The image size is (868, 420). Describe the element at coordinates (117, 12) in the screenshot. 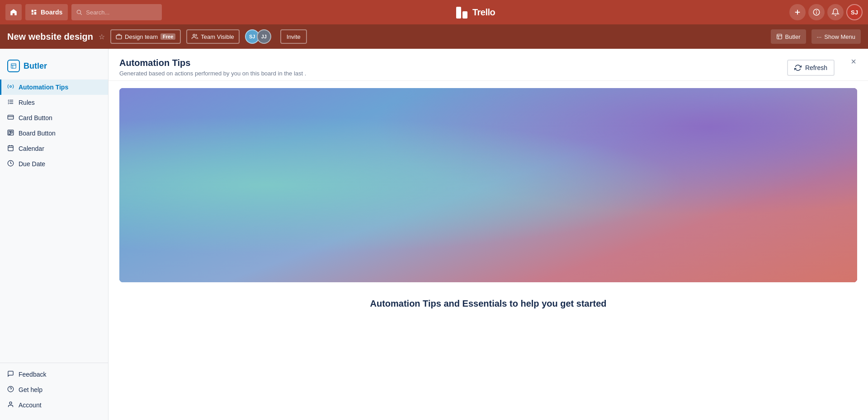

I see `search-bar: Search...` at that location.